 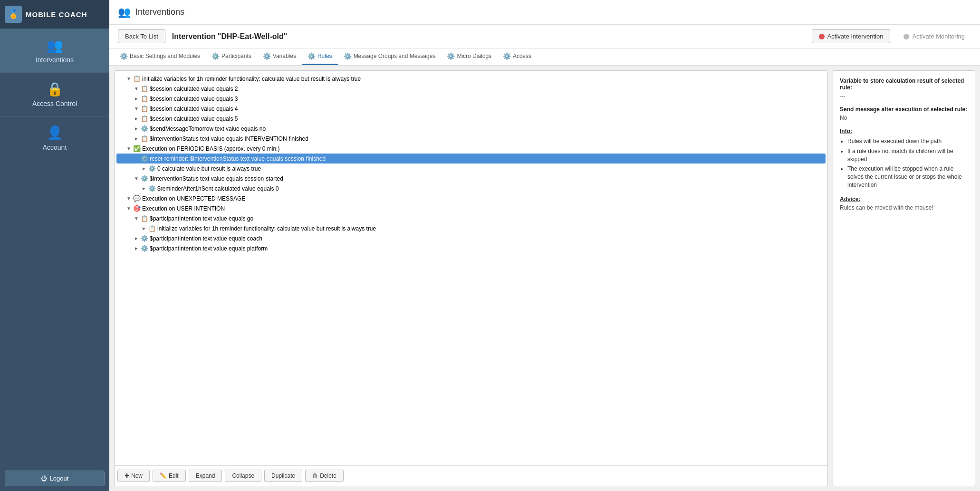 What do you see at coordinates (906, 37) in the screenshot?
I see `monitoring-dot-icon` at bounding box center [906, 37].